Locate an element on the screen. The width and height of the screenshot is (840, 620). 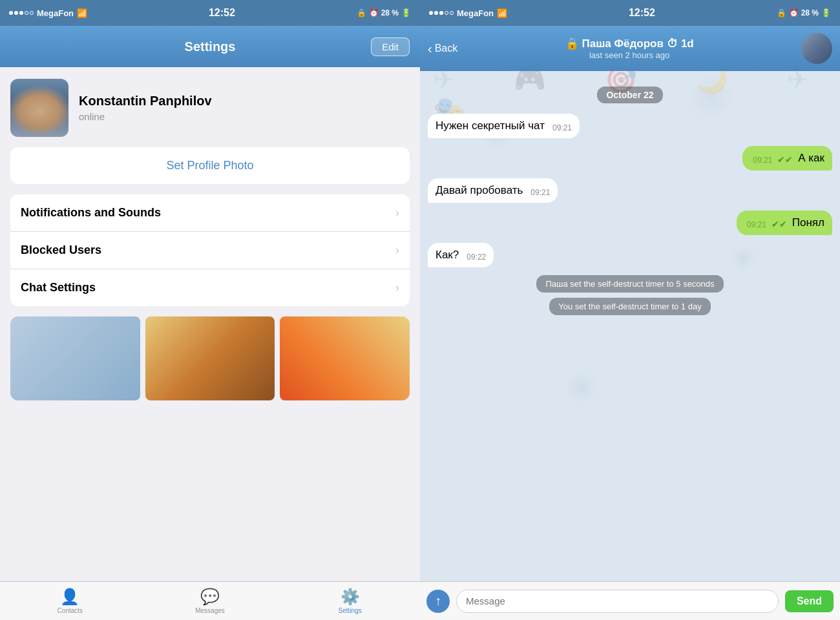
back-label: Back is located at coordinates (446, 48).